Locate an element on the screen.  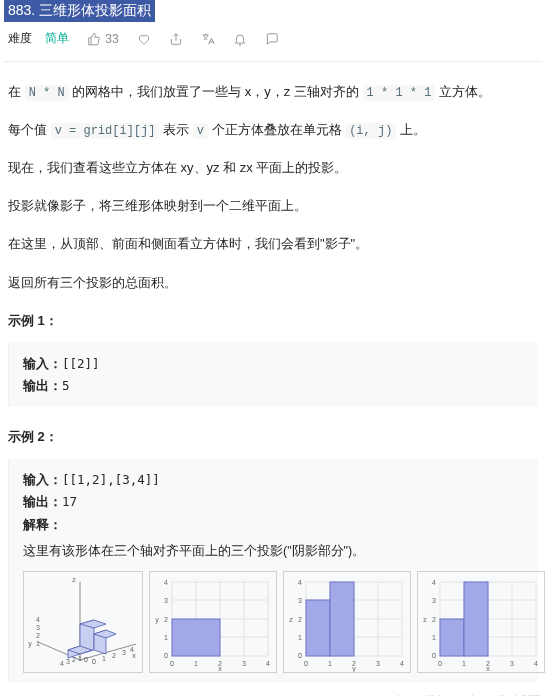
input-value: [[1,2],[3,4]] is located at coordinates (111, 480).